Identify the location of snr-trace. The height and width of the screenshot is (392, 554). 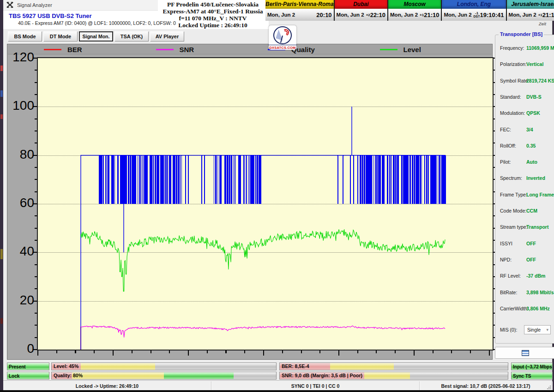
(263, 332).